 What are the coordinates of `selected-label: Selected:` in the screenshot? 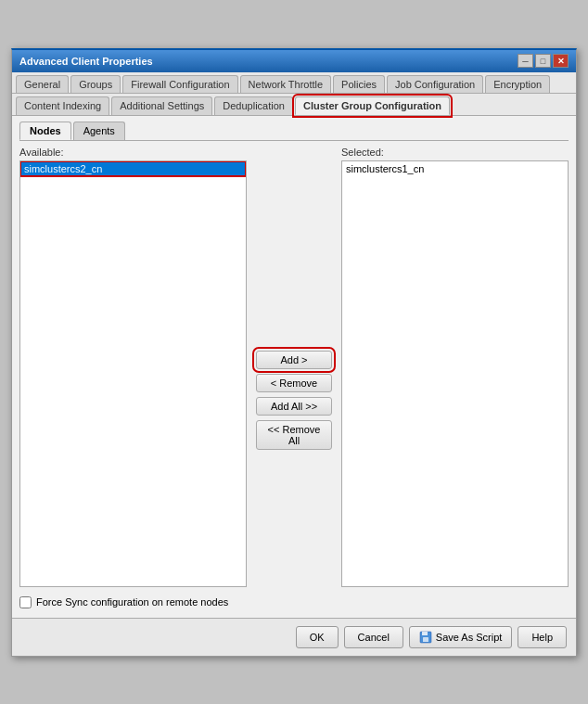 It's located at (454, 152).